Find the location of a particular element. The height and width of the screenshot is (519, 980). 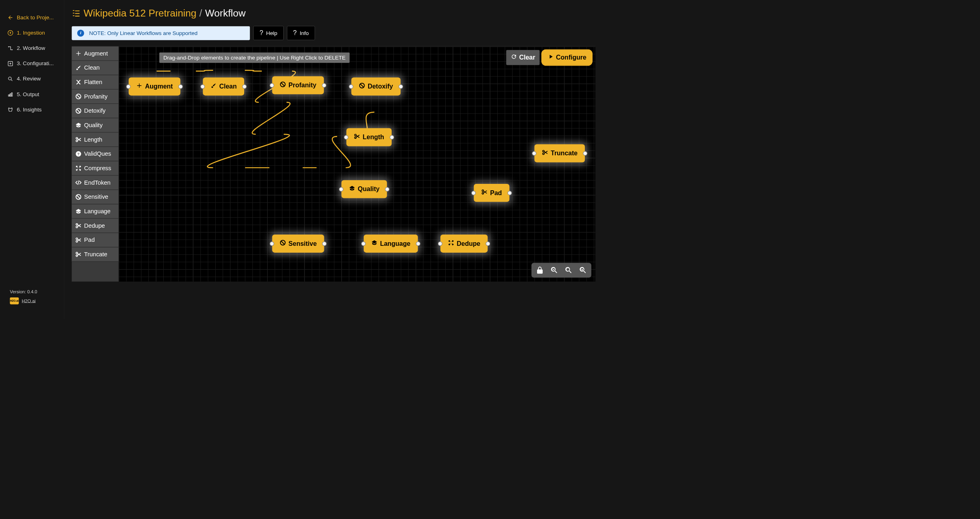

arrow-left-icon is located at coordinates (10, 18).